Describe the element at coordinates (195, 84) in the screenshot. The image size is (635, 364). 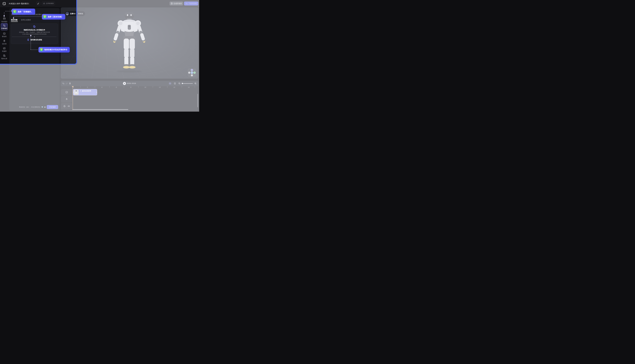
I see `zoom-in-icon` at that location.